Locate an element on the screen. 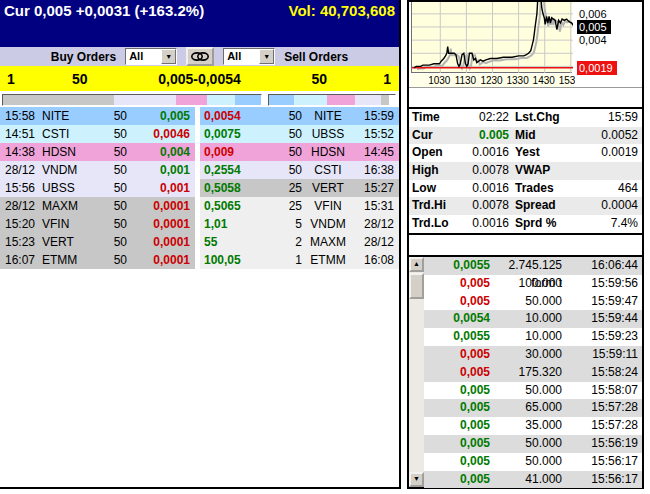 The width and height of the screenshot is (650, 494). buy-side: 15:56UBSS500,001 is located at coordinates (98, 188).